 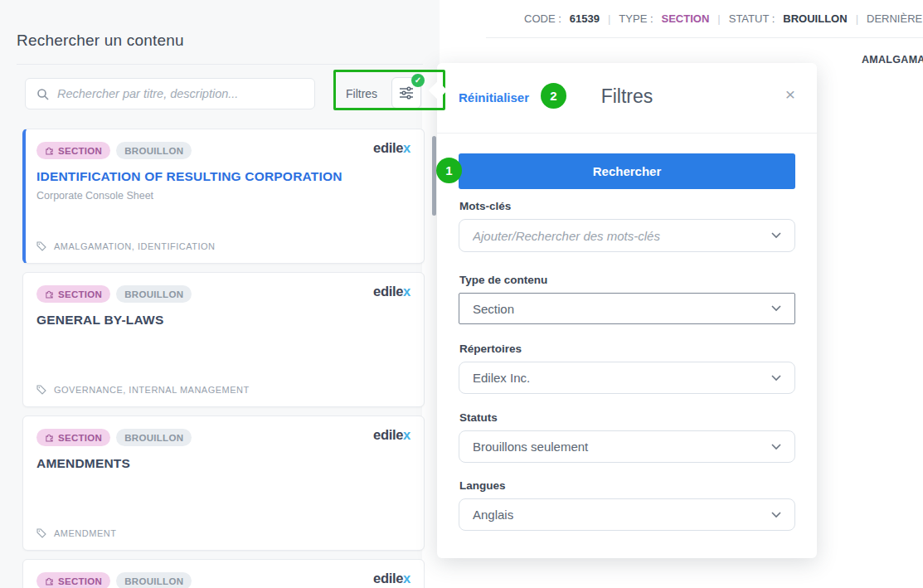 What do you see at coordinates (723, 18) in the screenshot?
I see `document-meta-bar: CODE : 61539 | TYPE : SECTION | STATUT :…` at bounding box center [723, 18].